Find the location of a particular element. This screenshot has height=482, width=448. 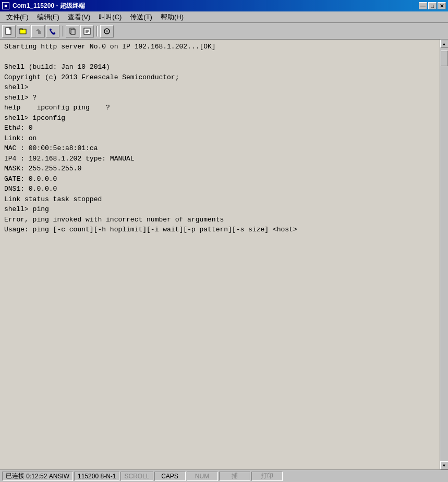

maximize-button: □ is located at coordinates (432, 6).